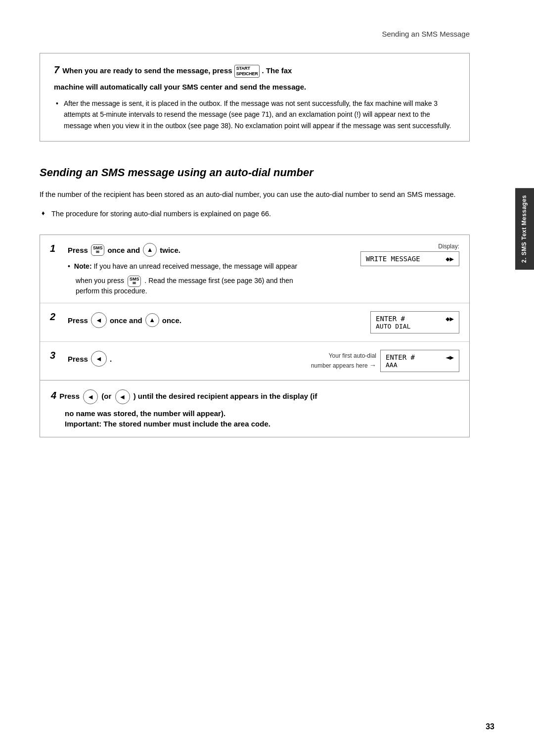 The width and height of the screenshot is (534, 756). Describe the element at coordinates (152, 320) in the screenshot. I see `nav-up-icon2: ▲` at that location.